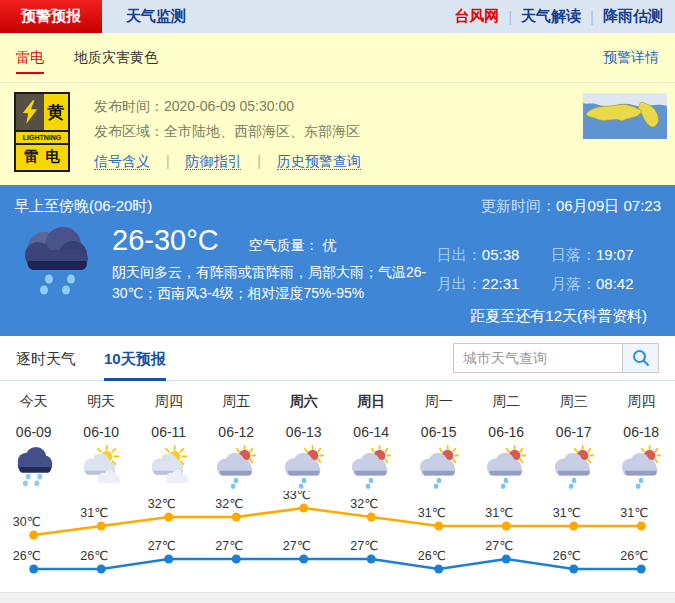  I want to click on forecast-date: 06-12, so click(237, 432).